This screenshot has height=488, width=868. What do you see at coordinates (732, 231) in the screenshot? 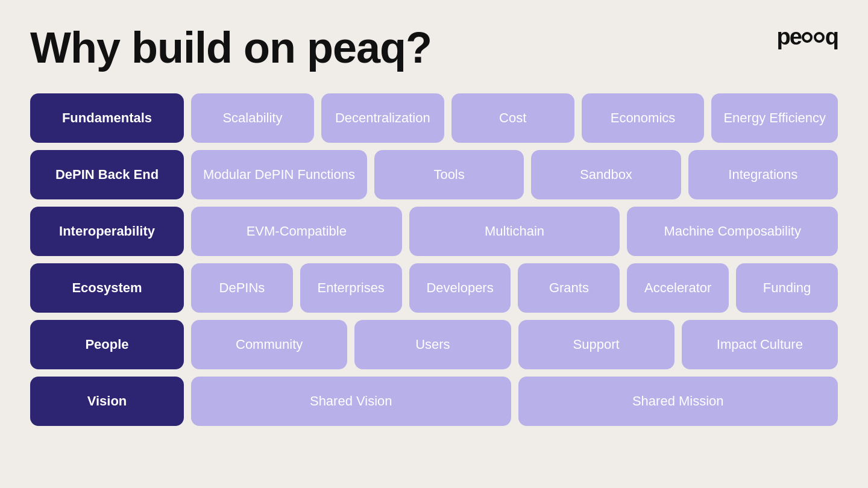
I see `item-machine-composability: Machine Composability` at bounding box center [732, 231].